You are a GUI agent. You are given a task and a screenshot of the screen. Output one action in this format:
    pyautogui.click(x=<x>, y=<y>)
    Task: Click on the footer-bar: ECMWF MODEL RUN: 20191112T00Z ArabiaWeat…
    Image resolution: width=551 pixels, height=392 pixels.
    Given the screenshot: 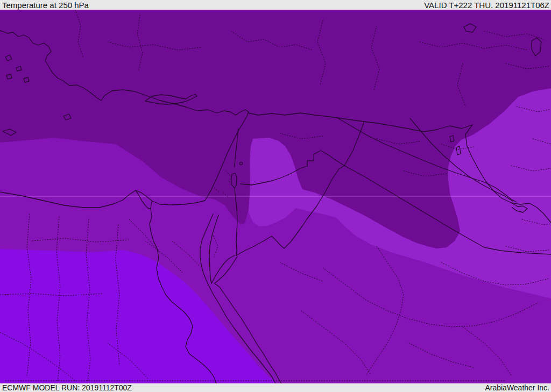 What is the action you would take?
    pyautogui.click(x=276, y=388)
    